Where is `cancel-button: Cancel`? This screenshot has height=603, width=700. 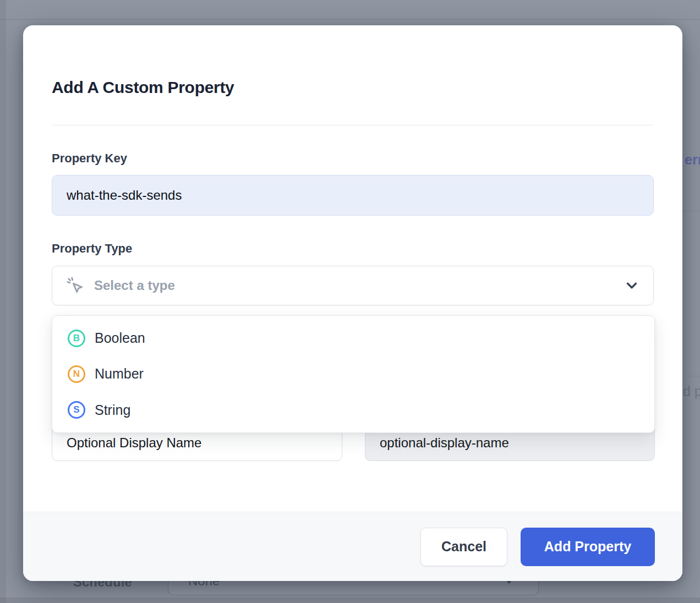 cancel-button: Cancel is located at coordinates (464, 547).